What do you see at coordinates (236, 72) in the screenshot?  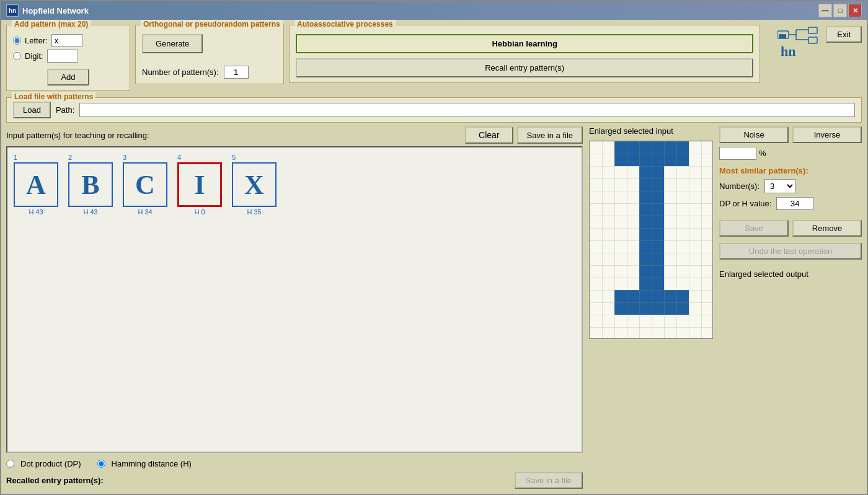 I see `num-patterns-input` at bounding box center [236, 72].